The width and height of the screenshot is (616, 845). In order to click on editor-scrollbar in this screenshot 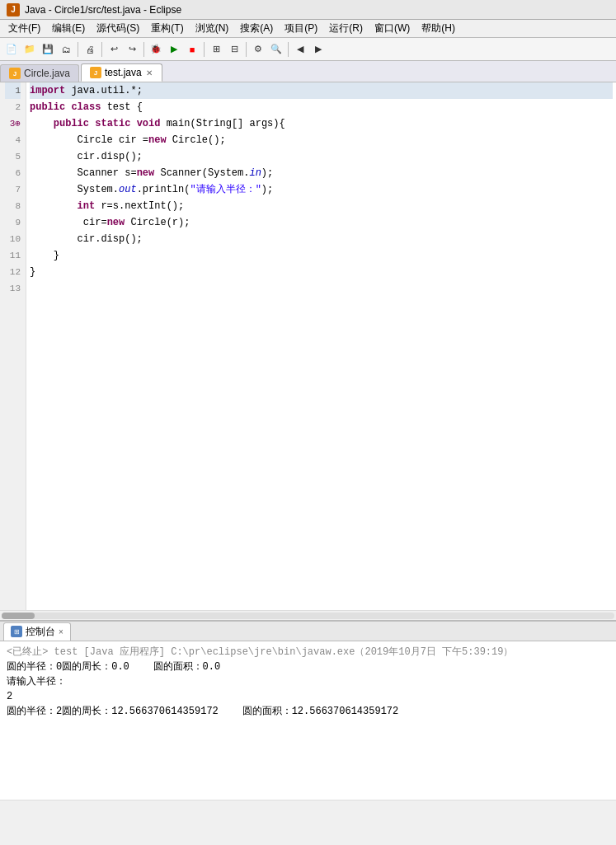, I will do `click(308, 615)`.